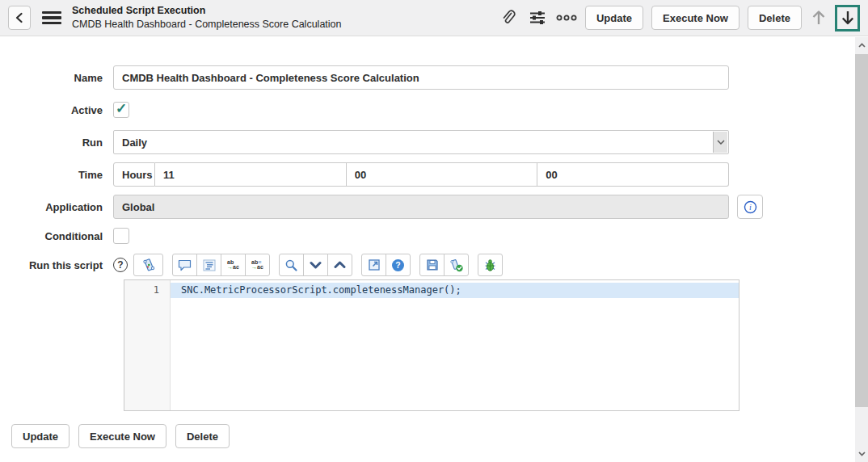 This screenshot has height=462, width=868. I want to click on header-update-button: Update, so click(614, 18).